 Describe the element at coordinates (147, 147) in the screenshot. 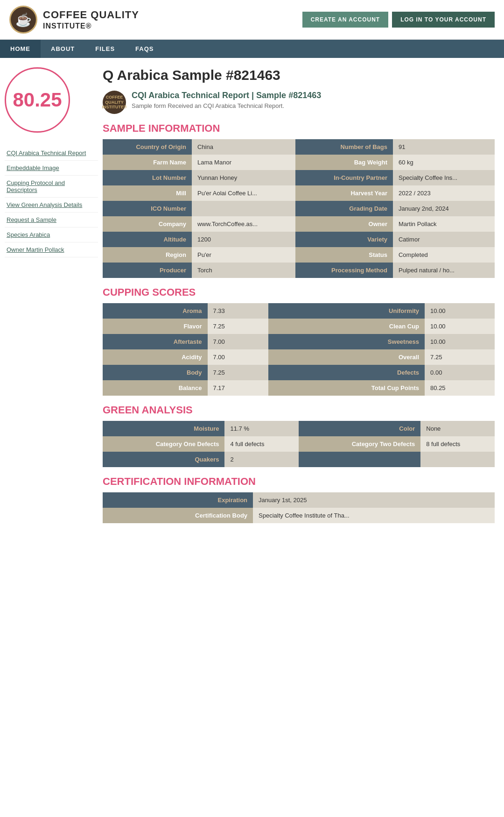

I see `label-country: Country of Origin` at that location.